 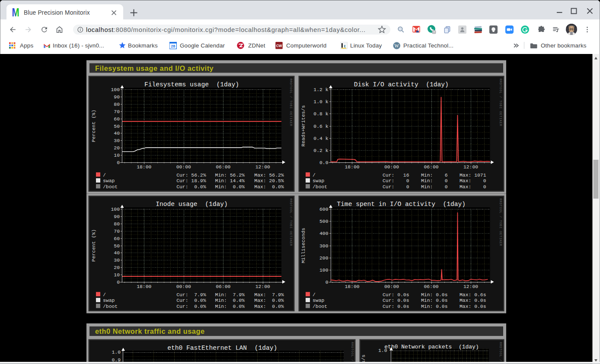 I want to click on svg-text: 0.0, so click(x=324, y=163).